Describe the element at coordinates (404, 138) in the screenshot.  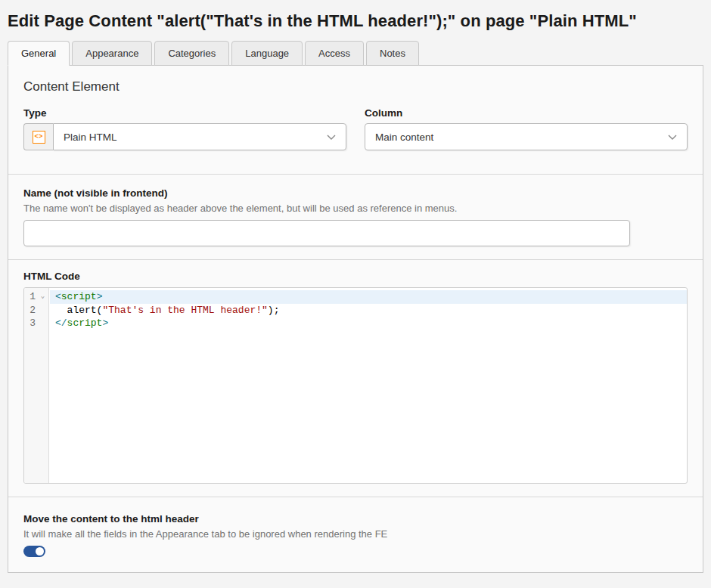
I see `column-select-value: Main content` at that location.